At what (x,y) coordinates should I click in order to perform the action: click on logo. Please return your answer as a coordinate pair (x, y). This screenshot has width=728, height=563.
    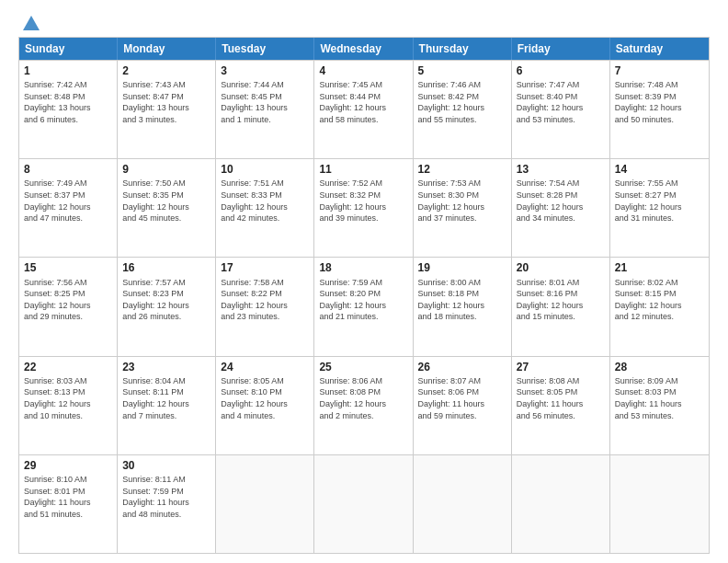
    Looking at the image, I should click on (29, 23).